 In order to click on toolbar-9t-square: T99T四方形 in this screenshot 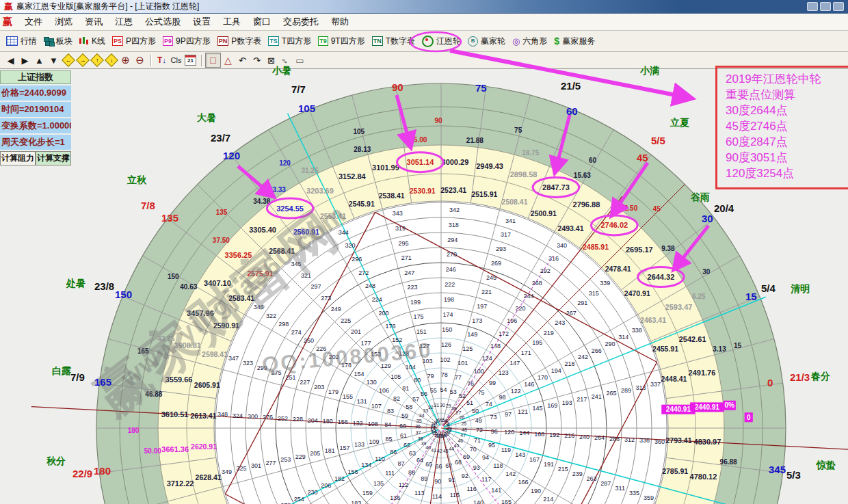, I will do `click(342, 41)`.